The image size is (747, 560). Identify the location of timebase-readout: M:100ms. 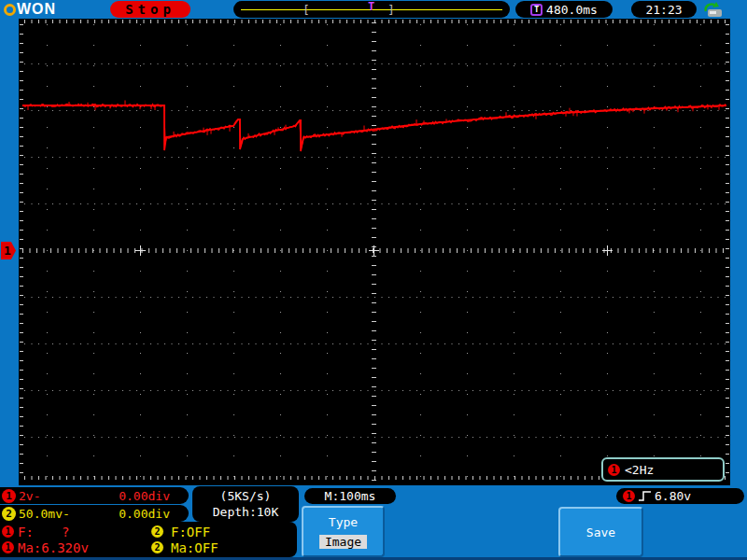
(350, 497).